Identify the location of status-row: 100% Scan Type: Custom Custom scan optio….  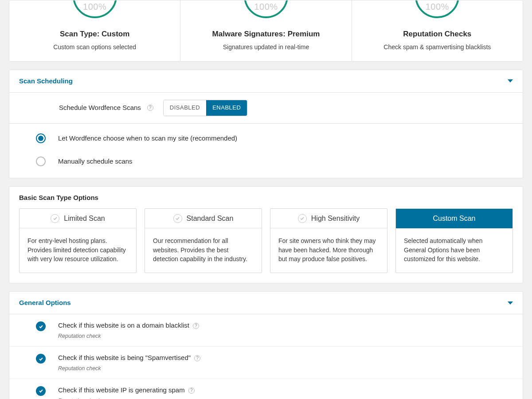
(266, 31).